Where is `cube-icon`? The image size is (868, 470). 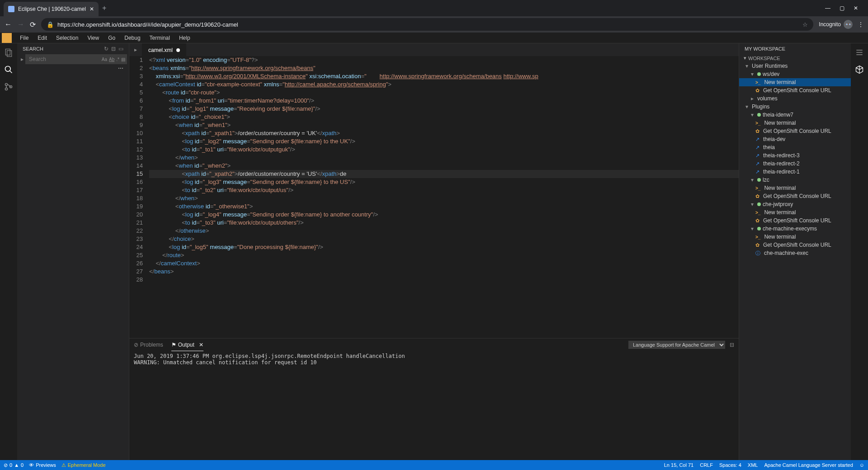
cube-icon is located at coordinates (859, 70).